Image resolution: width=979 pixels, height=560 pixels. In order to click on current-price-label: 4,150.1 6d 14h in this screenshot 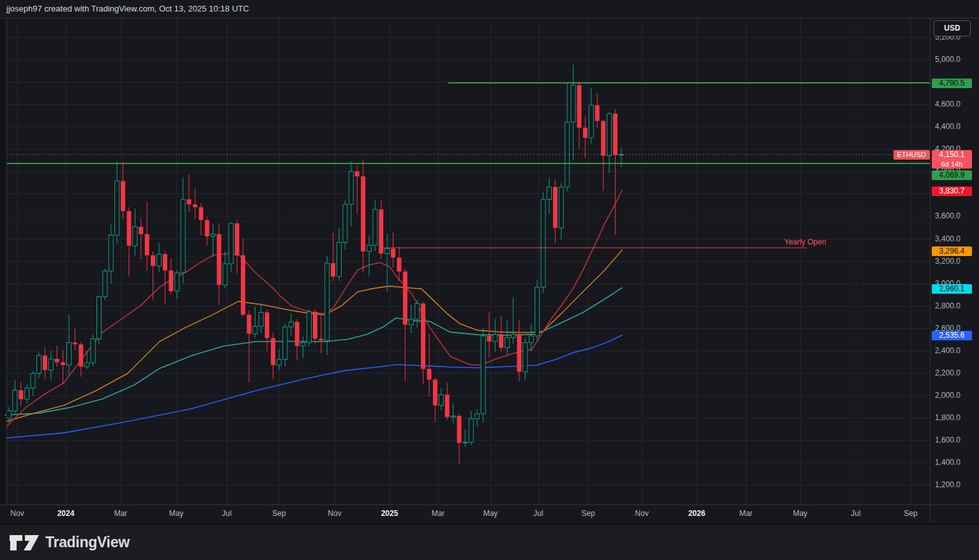, I will do `click(952, 160)`.